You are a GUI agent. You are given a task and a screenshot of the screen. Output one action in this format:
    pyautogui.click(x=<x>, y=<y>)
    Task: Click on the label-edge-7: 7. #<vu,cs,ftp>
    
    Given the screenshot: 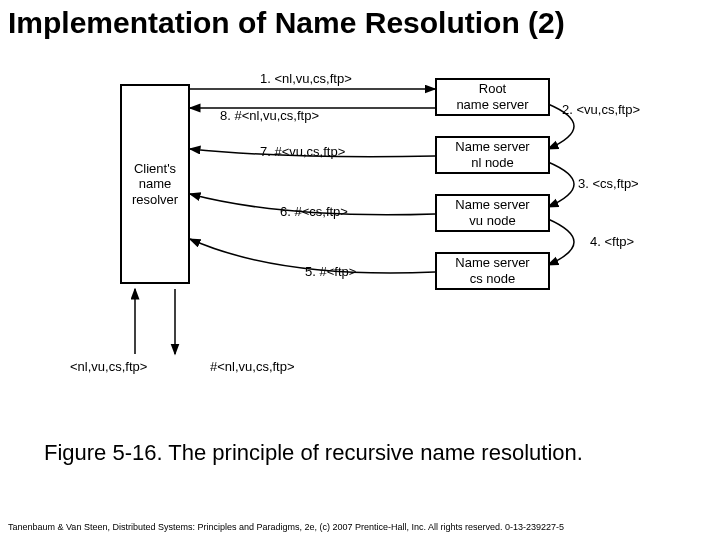 What is the action you would take?
    pyautogui.click(x=302, y=152)
    